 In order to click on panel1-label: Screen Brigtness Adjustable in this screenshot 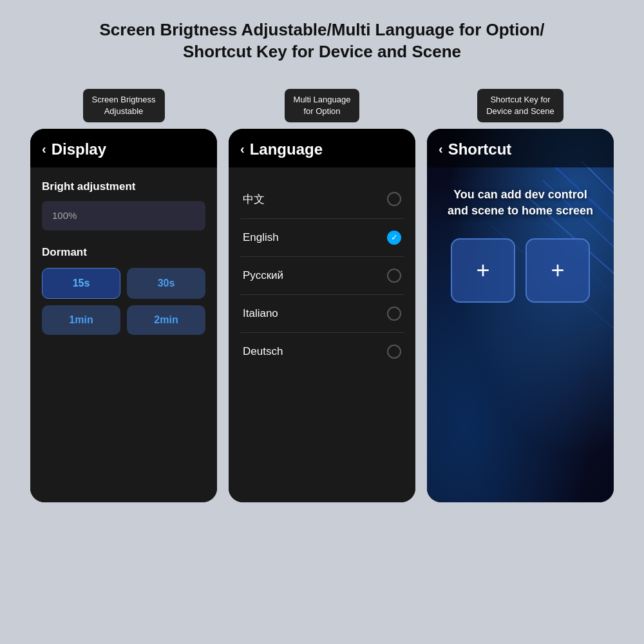, I will do `click(124, 106)`.